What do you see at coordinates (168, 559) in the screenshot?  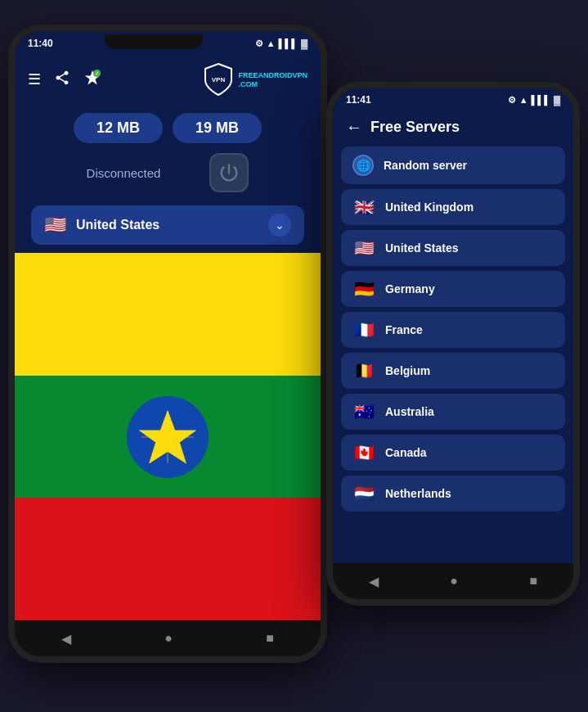 I see `flag-red-stripe` at bounding box center [168, 559].